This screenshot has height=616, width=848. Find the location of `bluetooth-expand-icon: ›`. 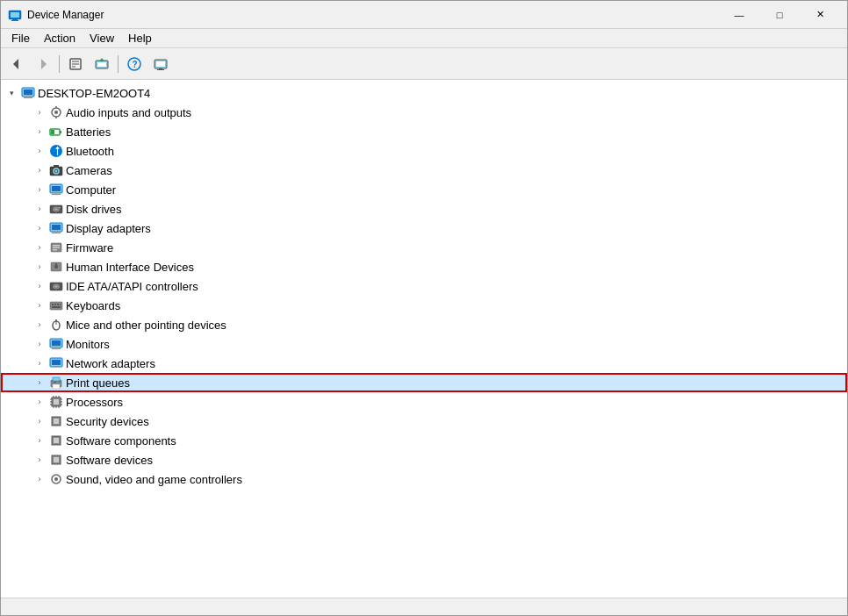

bluetooth-expand-icon: › is located at coordinates (40, 151).